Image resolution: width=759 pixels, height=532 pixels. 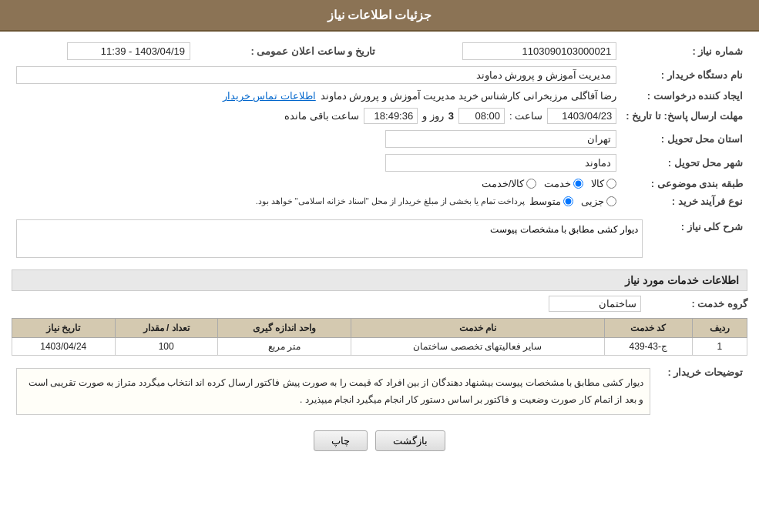 I want to click on mohlat-remaining: 18:49:36, so click(x=391, y=115).